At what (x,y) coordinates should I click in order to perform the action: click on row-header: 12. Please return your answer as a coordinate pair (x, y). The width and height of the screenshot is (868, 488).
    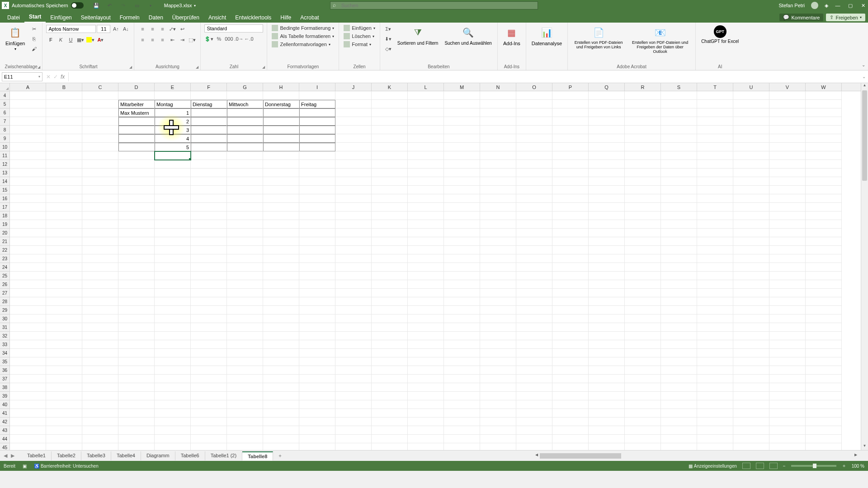
    Looking at the image, I should click on (5, 164).